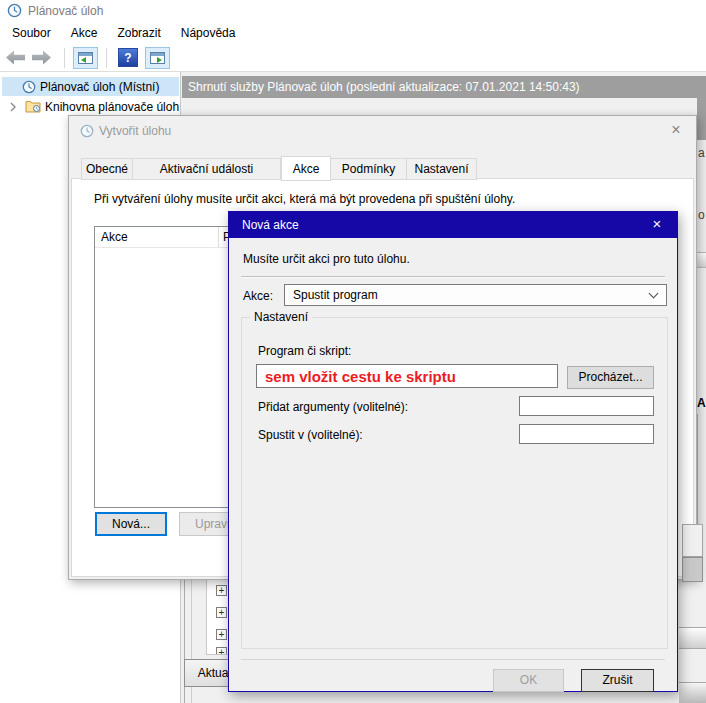 The height and width of the screenshot is (703, 706). What do you see at coordinates (654, 294) in the screenshot?
I see `chevron-down-icon` at bounding box center [654, 294].